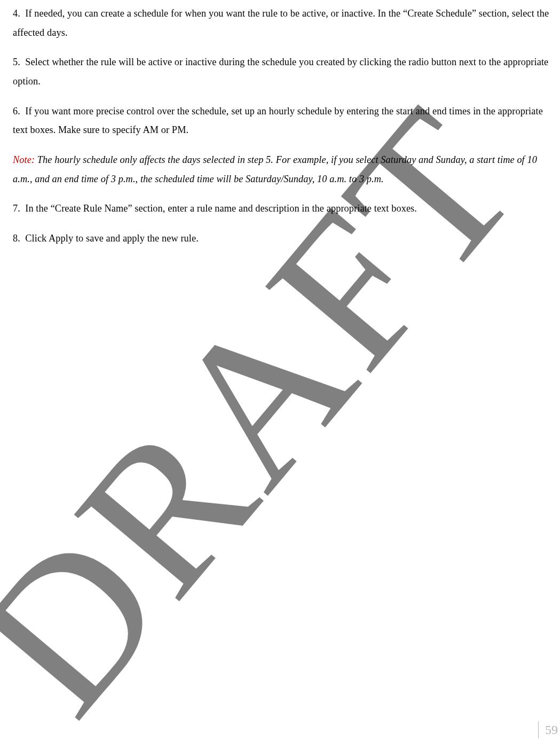 The width and height of the screenshot is (560, 749). Describe the element at coordinates (553, 730) in the screenshot. I see `page-number: 59` at that location.